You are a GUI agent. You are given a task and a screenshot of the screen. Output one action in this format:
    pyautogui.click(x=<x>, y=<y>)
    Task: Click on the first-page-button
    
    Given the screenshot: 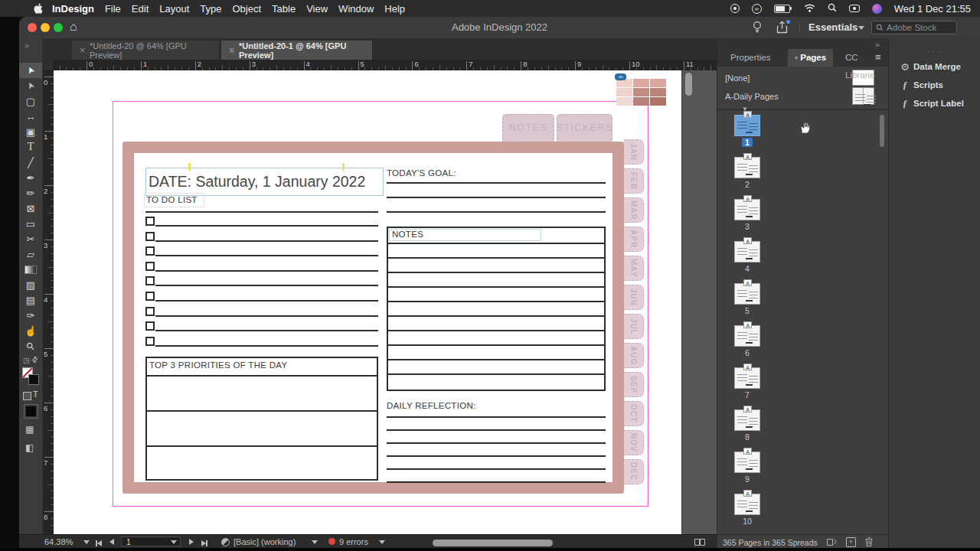 What is the action you would take?
    pyautogui.click(x=99, y=543)
    